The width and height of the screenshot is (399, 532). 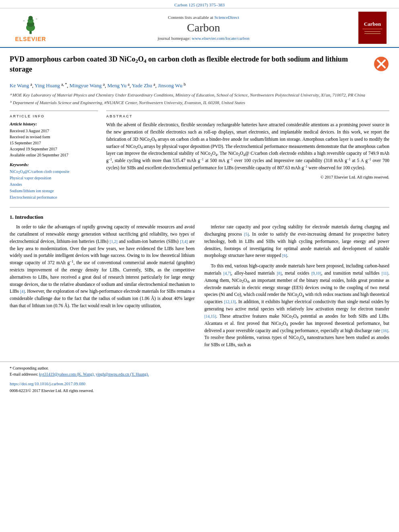 I want to click on journal-citation-bar: Carbon 125 (2017) 375–383, so click(x=200, y=4).